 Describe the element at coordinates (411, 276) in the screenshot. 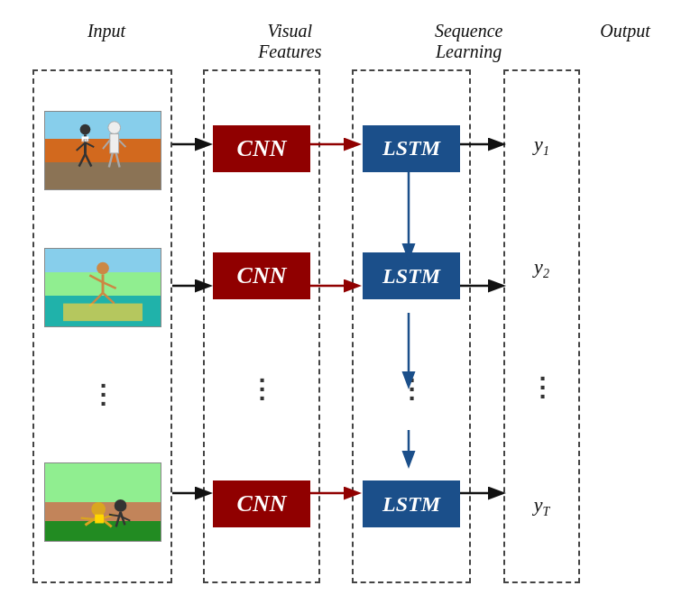

I see `lstm-box-2: LSTM` at that location.